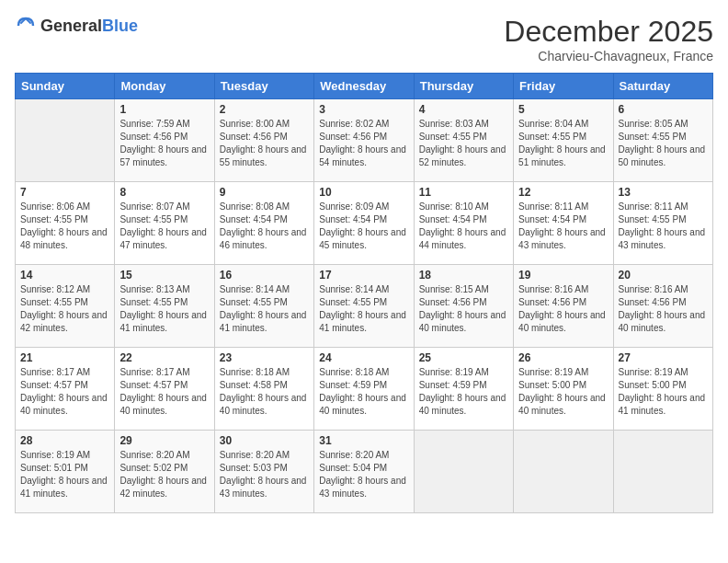 This screenshot has height=563, width=728. I want to click on calendar-cell: 5Sunrise: 8:04 AMSunset: 4:55 PMDaylight…, so click(563, 141).